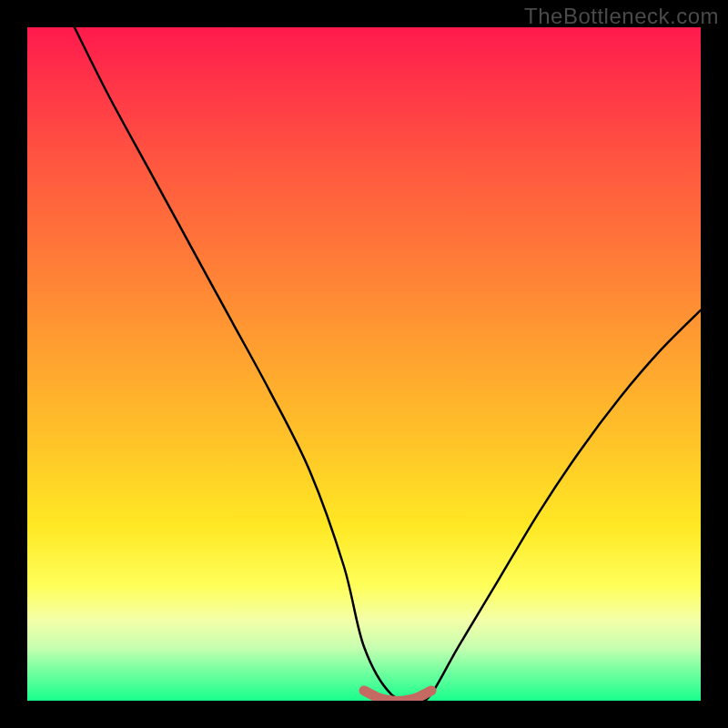 The width and height of the screenshot is (728, 728). I want to click on bottleneck-flat-marker-path, so click(398, 695).